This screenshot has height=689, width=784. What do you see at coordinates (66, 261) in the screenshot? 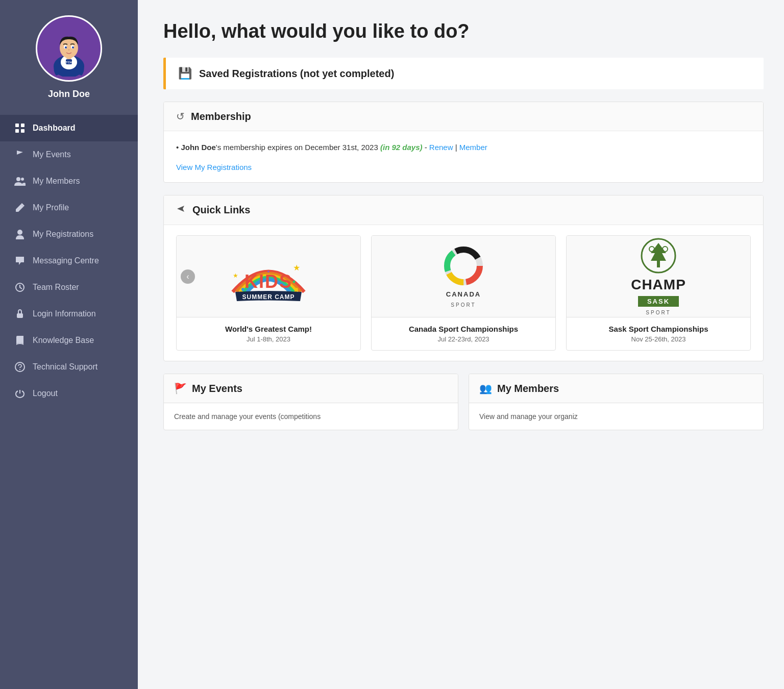
I see `sidebar-item-label: Messaging Centre` at bounding box center [66, 261].